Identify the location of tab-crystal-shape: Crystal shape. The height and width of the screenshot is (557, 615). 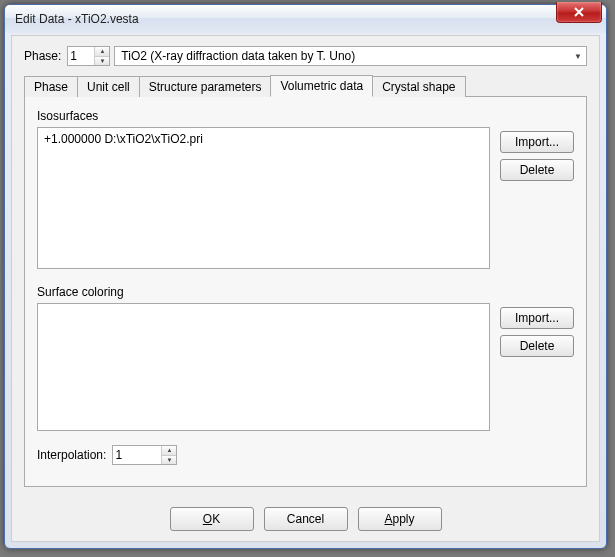
(418, 86).